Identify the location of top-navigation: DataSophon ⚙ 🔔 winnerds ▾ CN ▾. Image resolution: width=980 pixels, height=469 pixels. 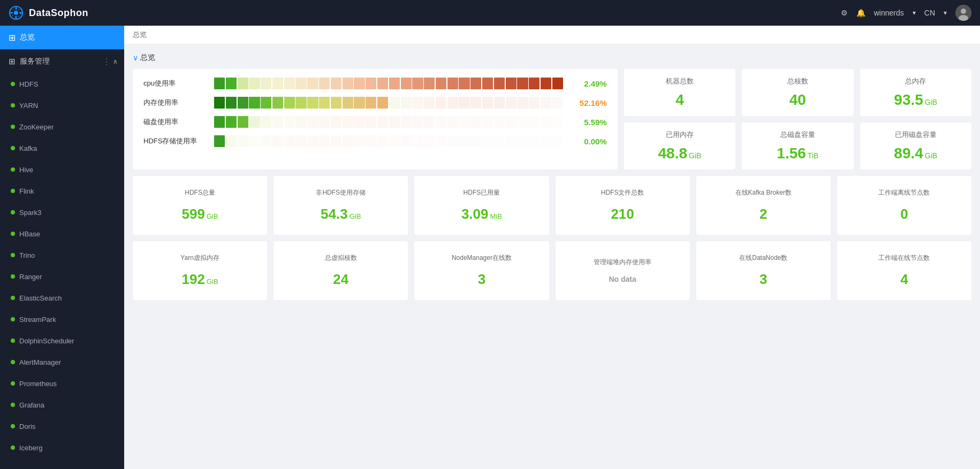
(490, 13).